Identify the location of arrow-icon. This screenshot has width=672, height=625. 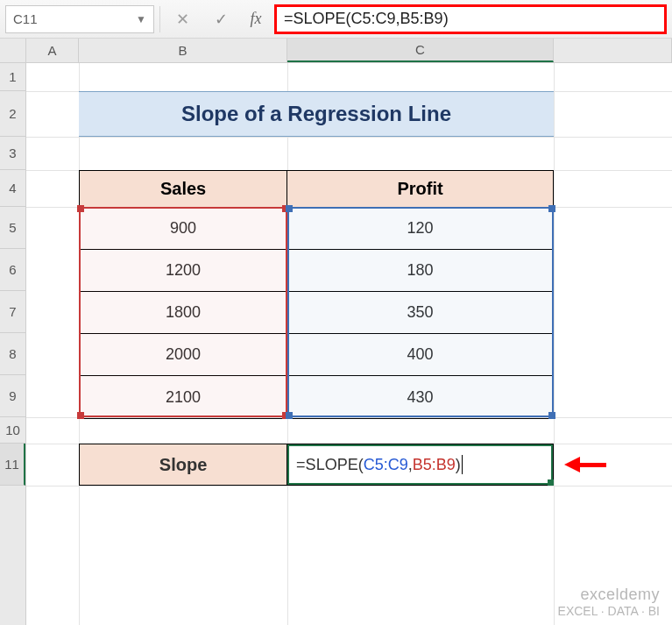
(585, 465).